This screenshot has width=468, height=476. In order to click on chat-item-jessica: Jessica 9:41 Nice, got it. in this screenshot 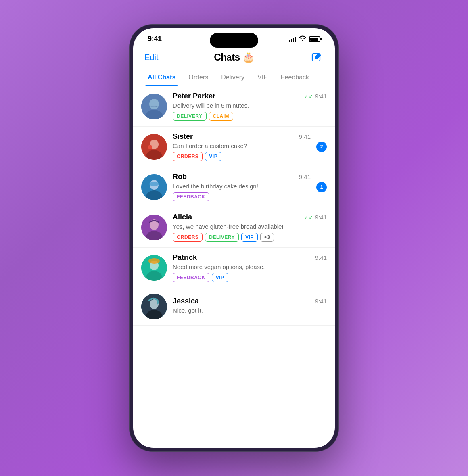, I will do `click(234, 307)`.